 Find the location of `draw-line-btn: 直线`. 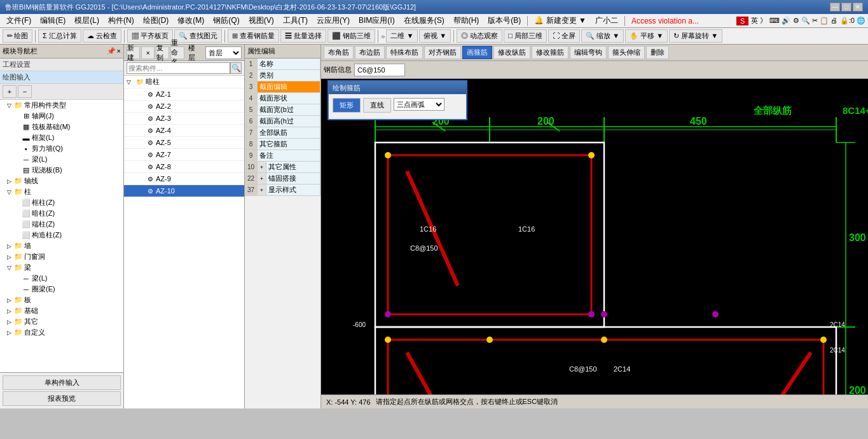

draw-line-btn: 直线 is located at coordinates (377, 106).